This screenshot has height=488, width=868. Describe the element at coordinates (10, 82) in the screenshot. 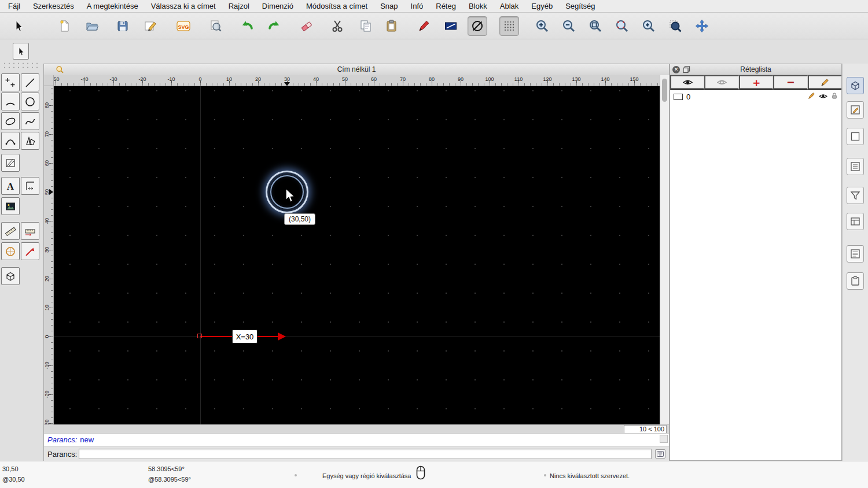

I see `palette-points-button` at that location.